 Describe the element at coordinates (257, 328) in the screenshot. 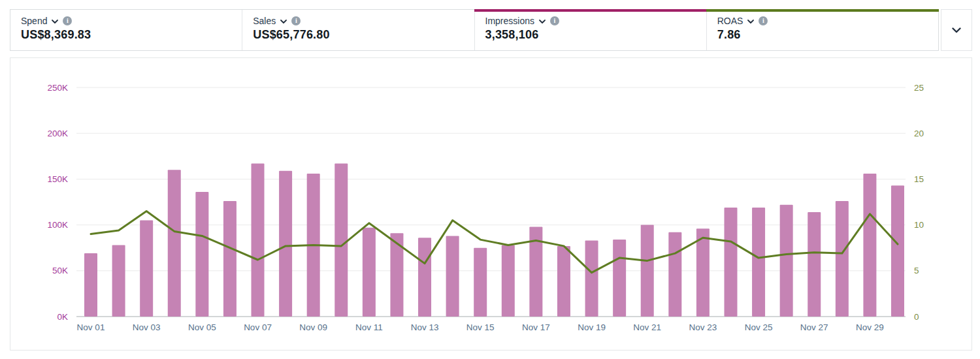

I see `x-axis-tick: Nov 07` at that location.